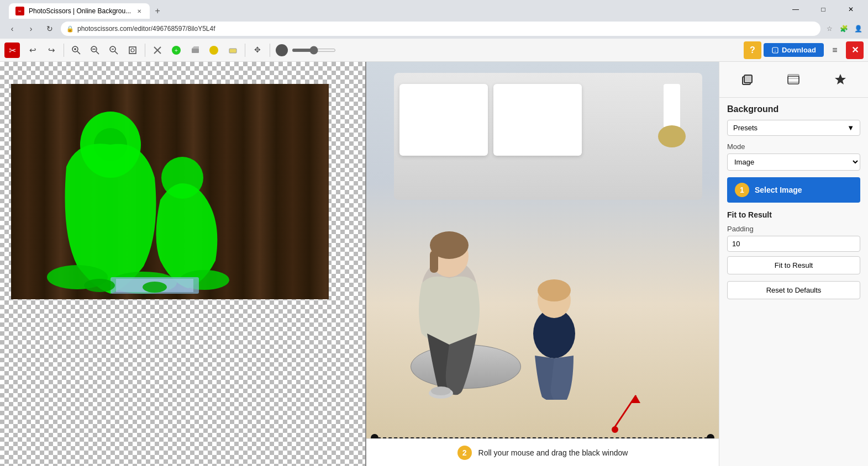 Image resolution: width=868 pixels, height=466 pixels. Describe the element at coordinates (793, 80) in the screenshot. I see `sidebar-icon-row` at that location.